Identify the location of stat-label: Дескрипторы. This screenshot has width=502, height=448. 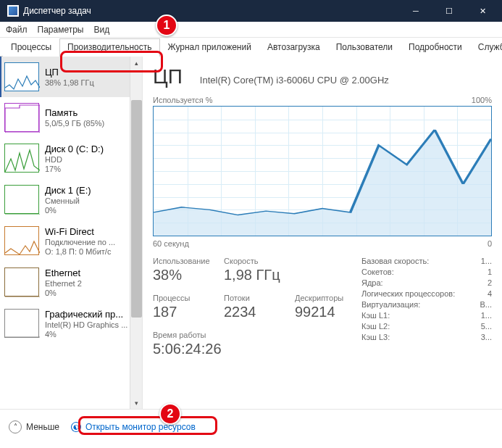
(324, 298).